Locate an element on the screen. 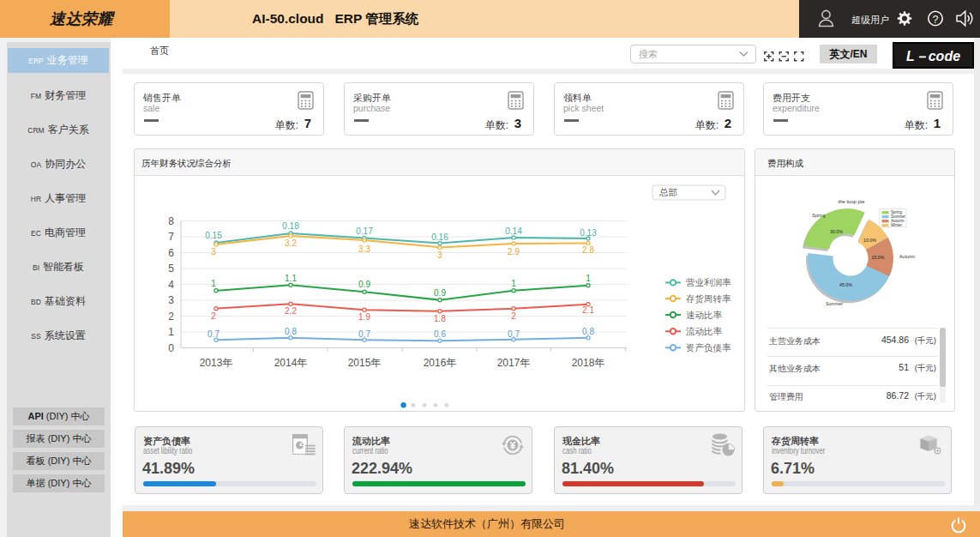  svg-text: 1.9 is located at coordinates (364, 317).